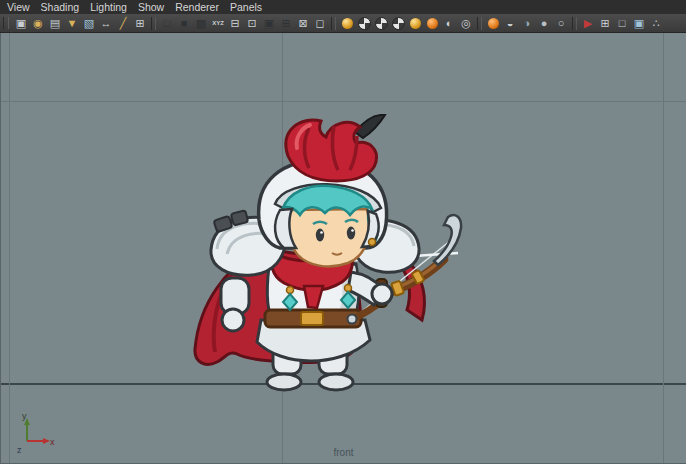 This screenshot has width=686, height=464. What do you see at coordinates (588, 24) in the screenshot?
I see `pick-icon: ▶` at bounding box center [588, 24].